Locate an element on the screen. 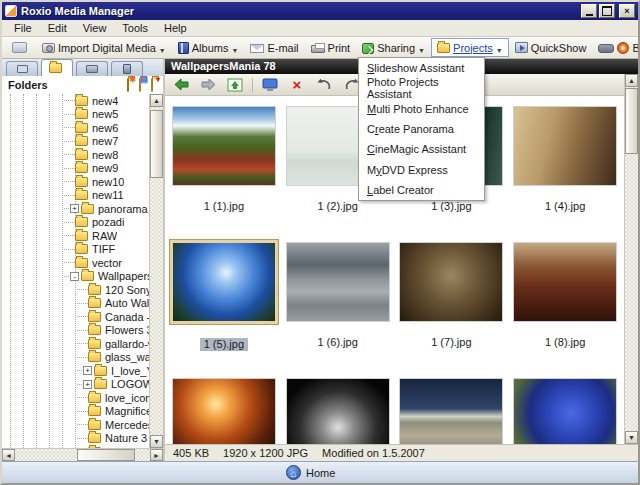 The image size is (640, 485). menu-file: File is located at coordinates (23, 28).